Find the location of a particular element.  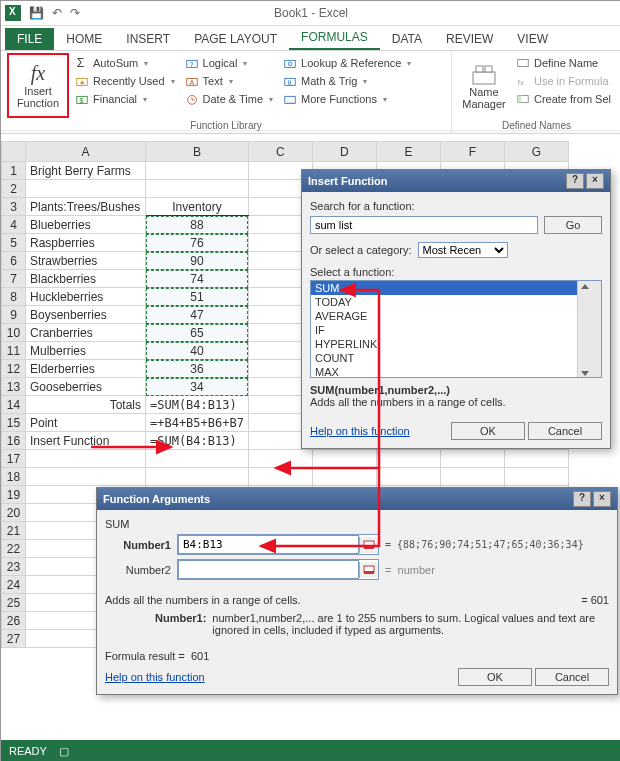

cell: 88 is located at coordinates (198, 225).